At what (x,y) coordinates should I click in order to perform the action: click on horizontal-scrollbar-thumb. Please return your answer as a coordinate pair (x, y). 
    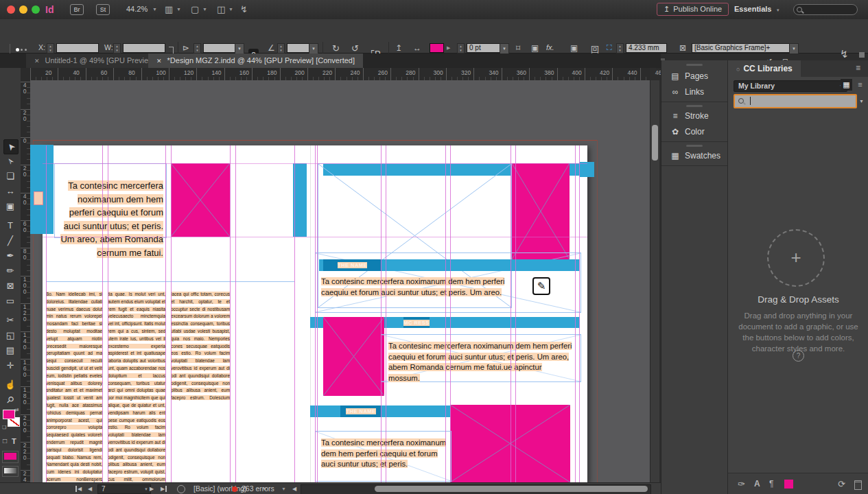
    Looking at the image, I should click on (511, 489).